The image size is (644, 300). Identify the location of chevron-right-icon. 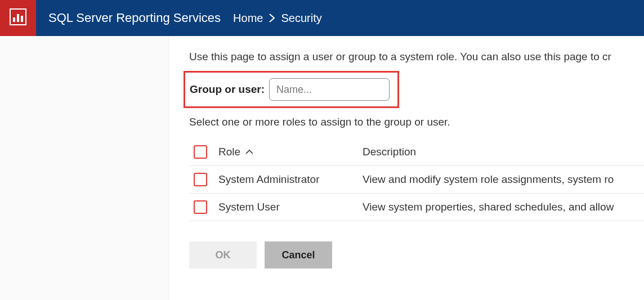
(272, 19).